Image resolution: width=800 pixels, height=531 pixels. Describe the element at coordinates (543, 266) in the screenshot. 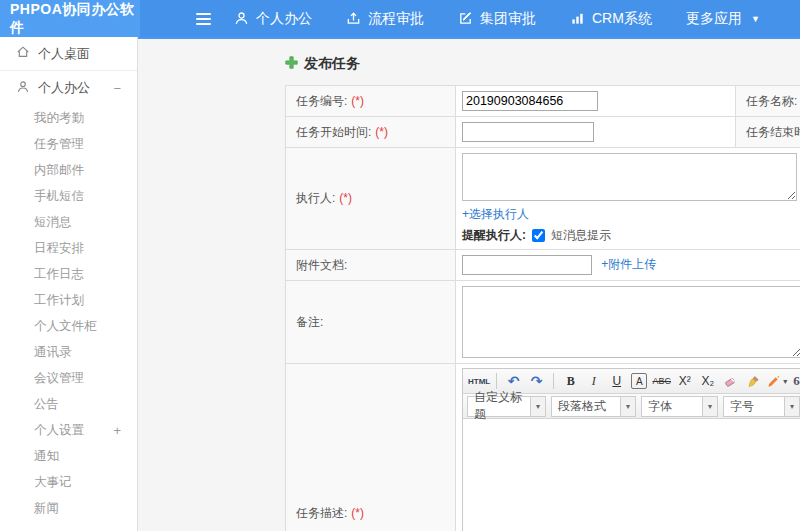

I see `table-row: 附件文档: +附件上传` at that location.